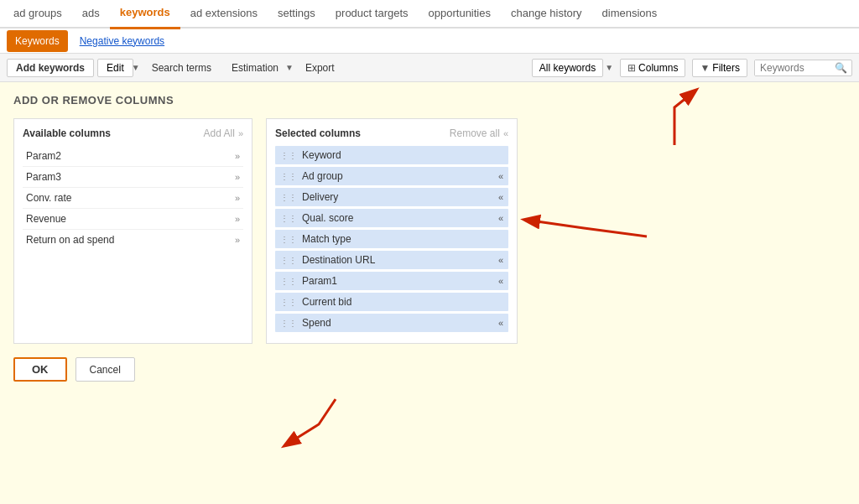  What do you see at coordinates (133, 220) in the screenshot?
I see `avail-item-revenue: Revenue »` at bounding box center [133, 220].